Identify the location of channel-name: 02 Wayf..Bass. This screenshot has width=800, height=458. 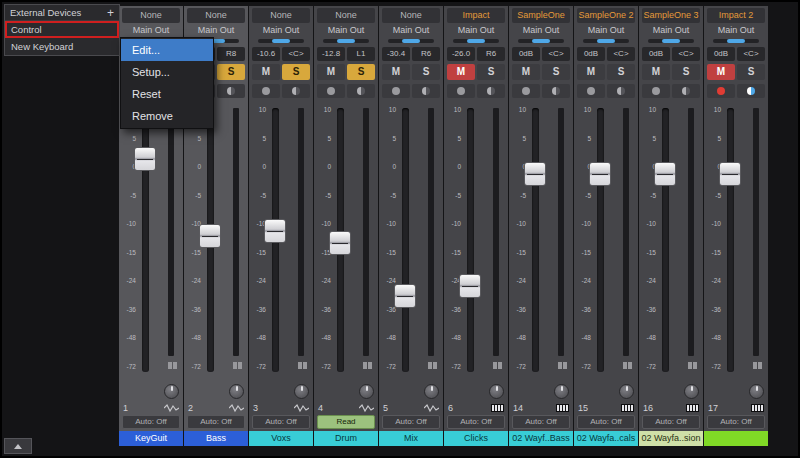
(541, 438).